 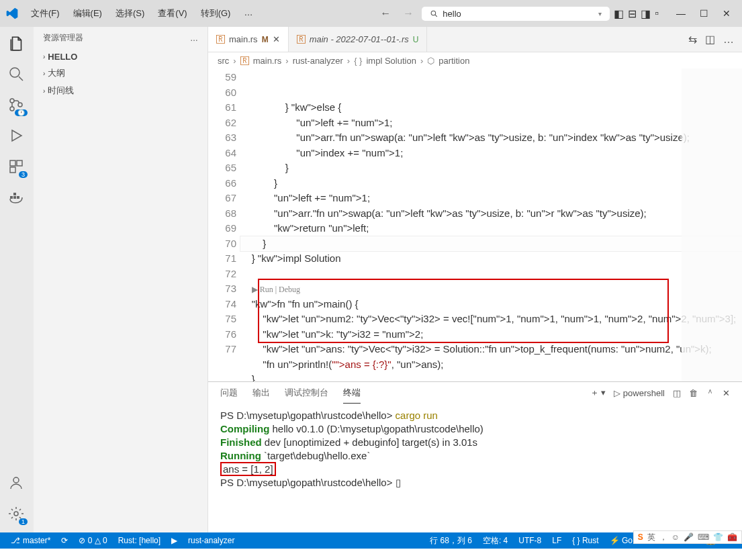 I want to click on ime-tool-icon: 🧰, so click(x=732, y=537).